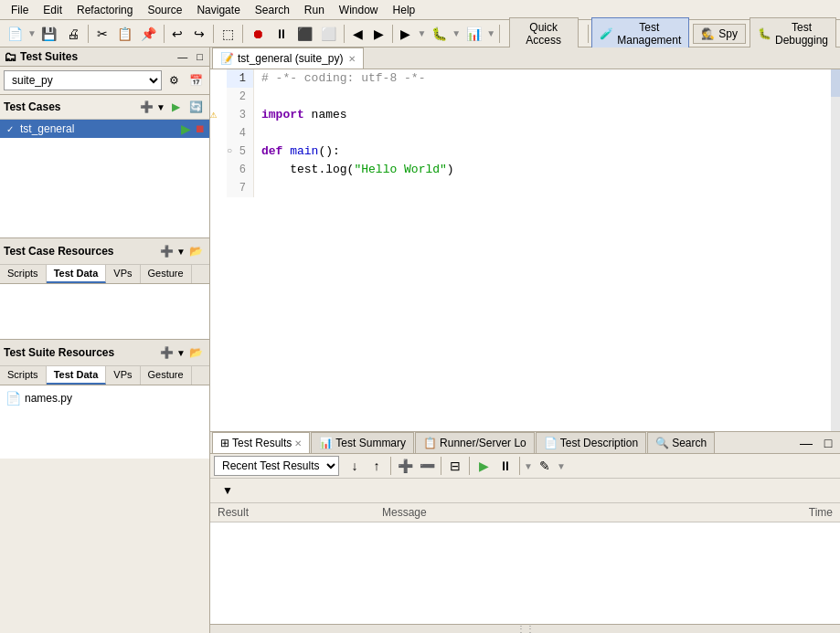  Describe the element at coordinates (104, 376) in the screenshot. I see `test-suite-resource-tabs: Scripts Test Data VPs Gesture` at that location.